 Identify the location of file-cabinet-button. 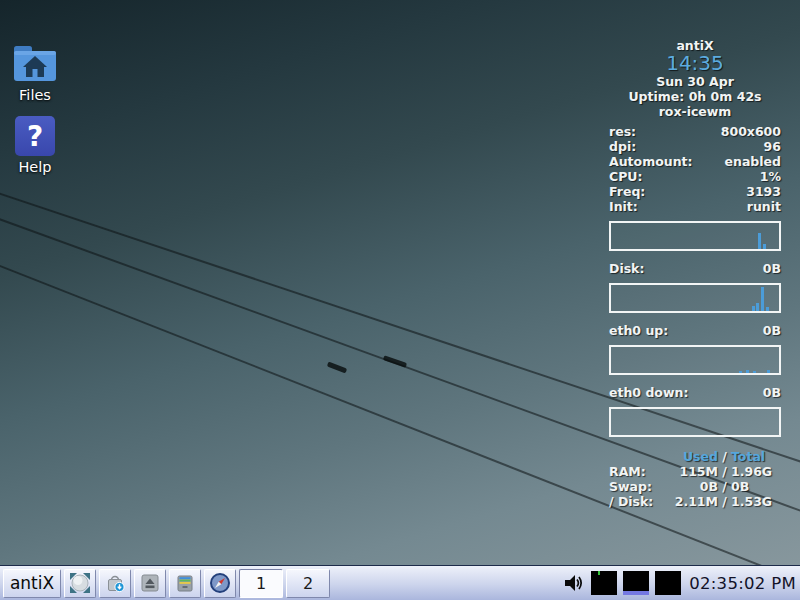
(185, 584).